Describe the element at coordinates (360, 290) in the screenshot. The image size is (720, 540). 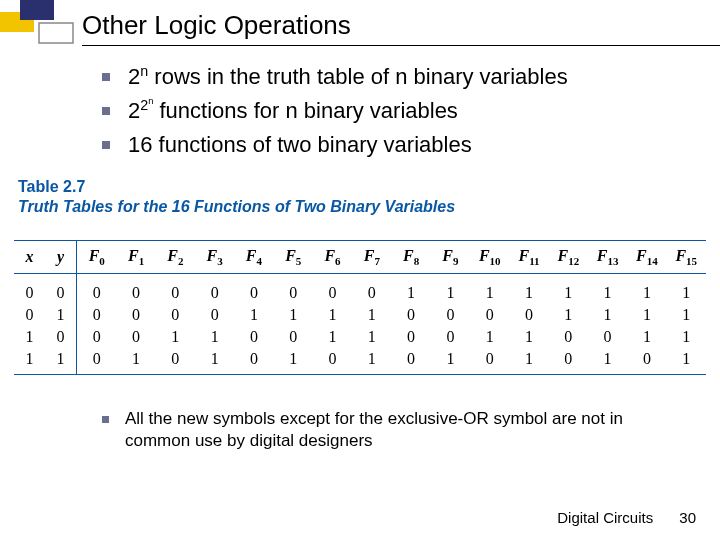
I see `table-row: 000000000011111111` at that location.